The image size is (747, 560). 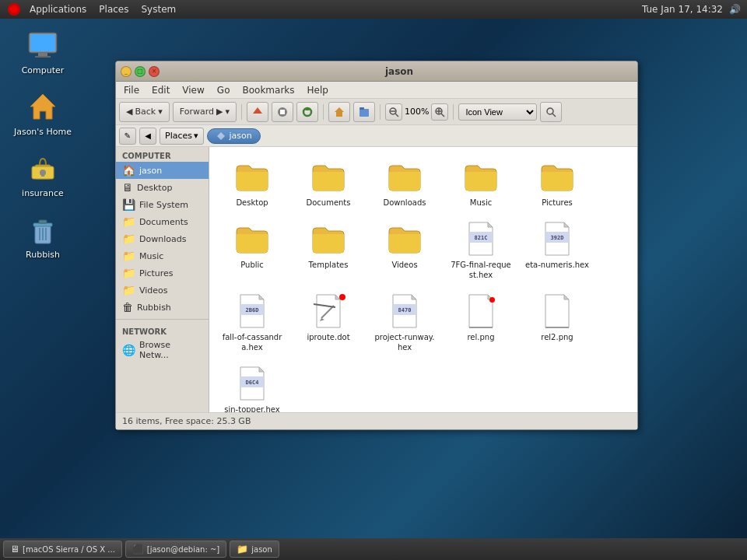 What do you see at coordinates (377, 72) in the screenshot?
I see `title-bar: _ □ × jason` at bounding box center [377, 72].